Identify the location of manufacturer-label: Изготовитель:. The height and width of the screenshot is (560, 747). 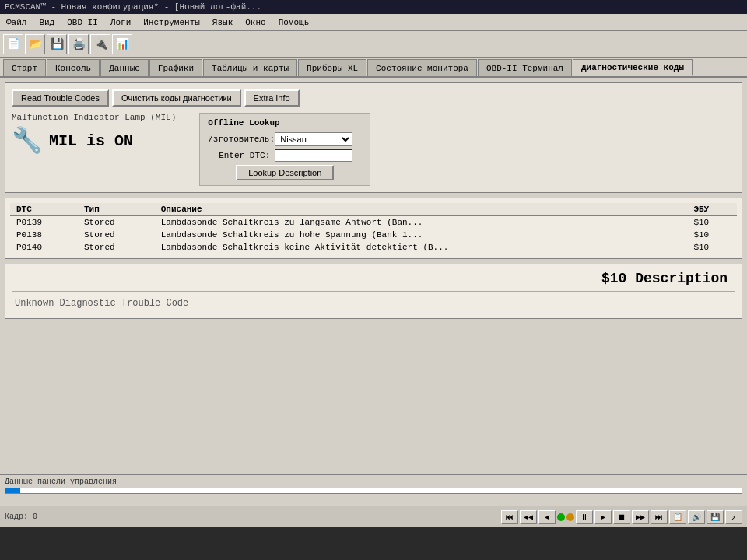
(239, 139).